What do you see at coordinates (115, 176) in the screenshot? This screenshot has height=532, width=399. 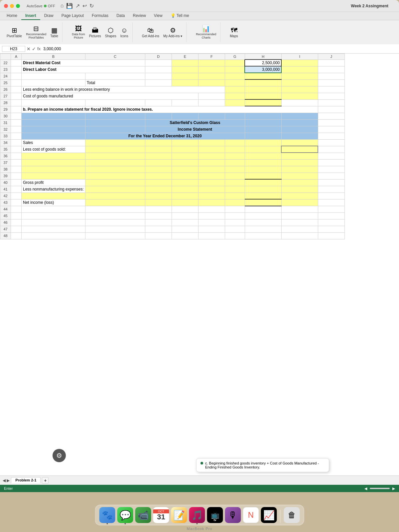 I see `cell-C39` at bounding box center [115, 176].